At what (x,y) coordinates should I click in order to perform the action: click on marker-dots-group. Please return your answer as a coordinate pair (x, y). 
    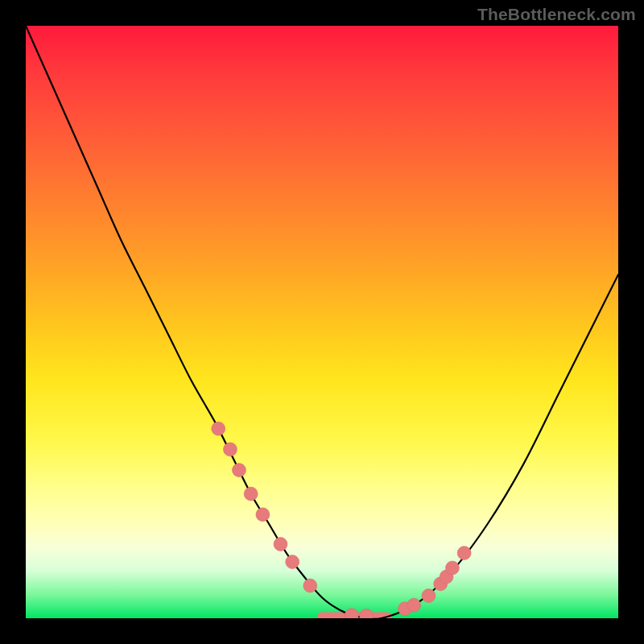
    Looking at the image, I should click on (341, 520).